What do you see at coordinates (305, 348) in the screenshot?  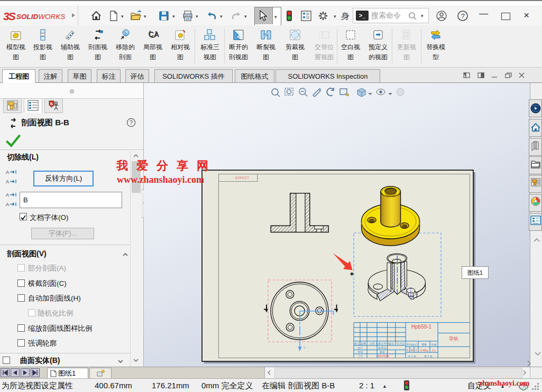 I see `svg-text: 1` at bounding box center [305, 348].